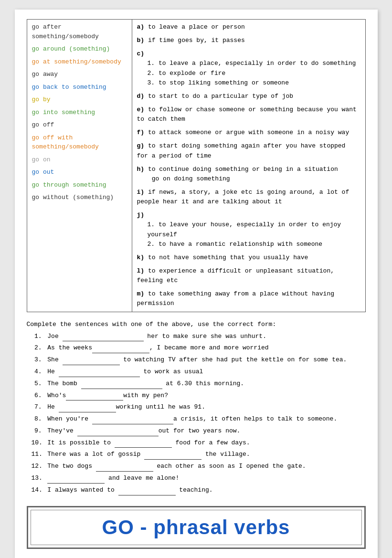 The width and height of the screenshot is (392, 558). Describe the element at coordinates (199, 454) in the screenshot. I see `exercise-item-11: 11. There was a lot of gossip the villag…` at that location.